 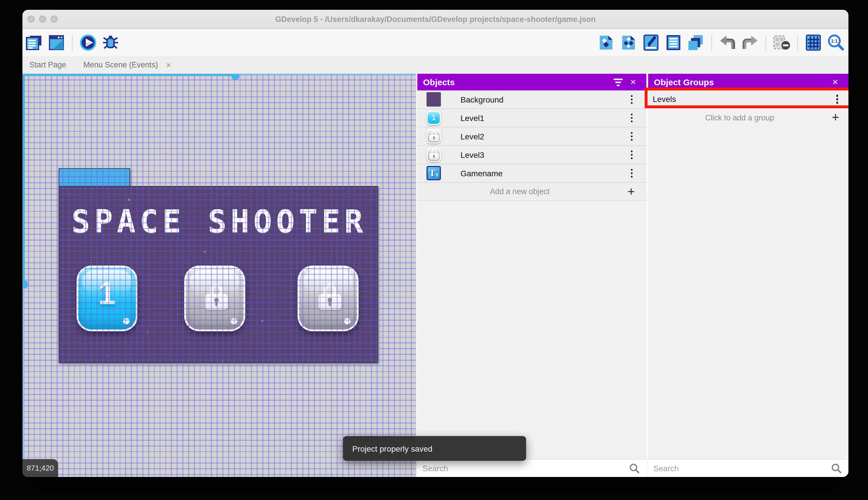 I want to click on layers-editor-button, so click(x=696, y=43).